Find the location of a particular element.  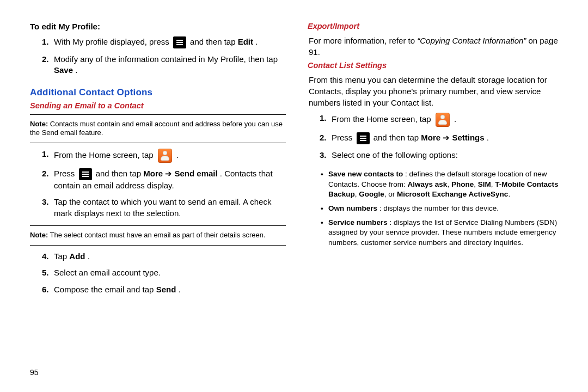

text: , or is located at coordinates (391, 194).